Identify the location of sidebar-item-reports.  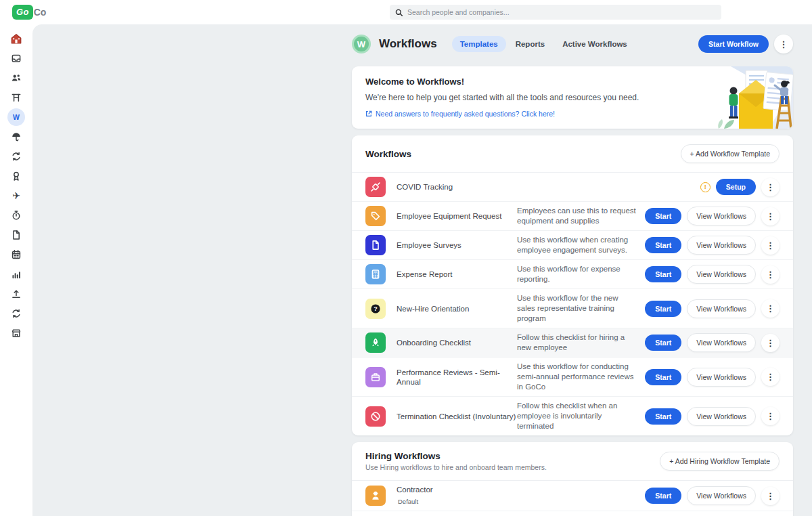
(16, 274).